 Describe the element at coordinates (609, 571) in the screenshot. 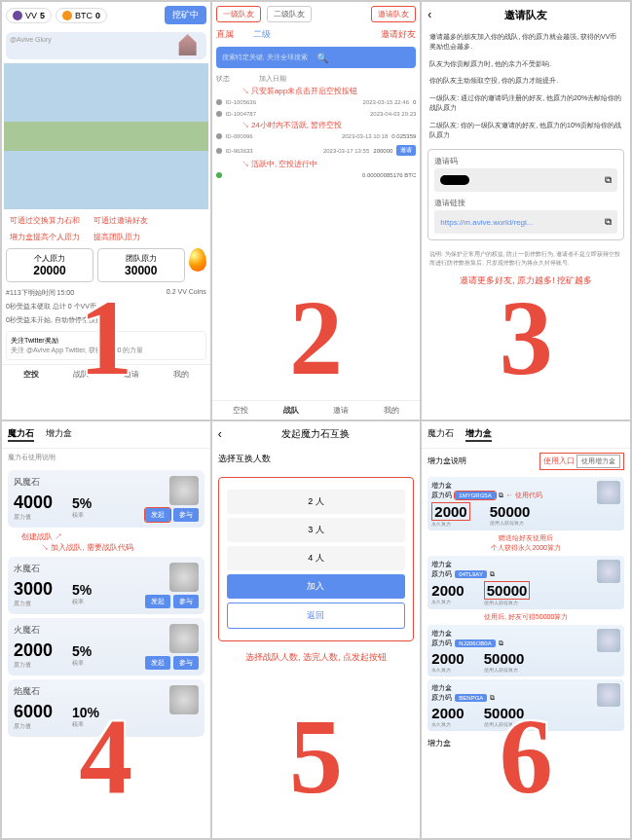

I see `box-image` at that location.